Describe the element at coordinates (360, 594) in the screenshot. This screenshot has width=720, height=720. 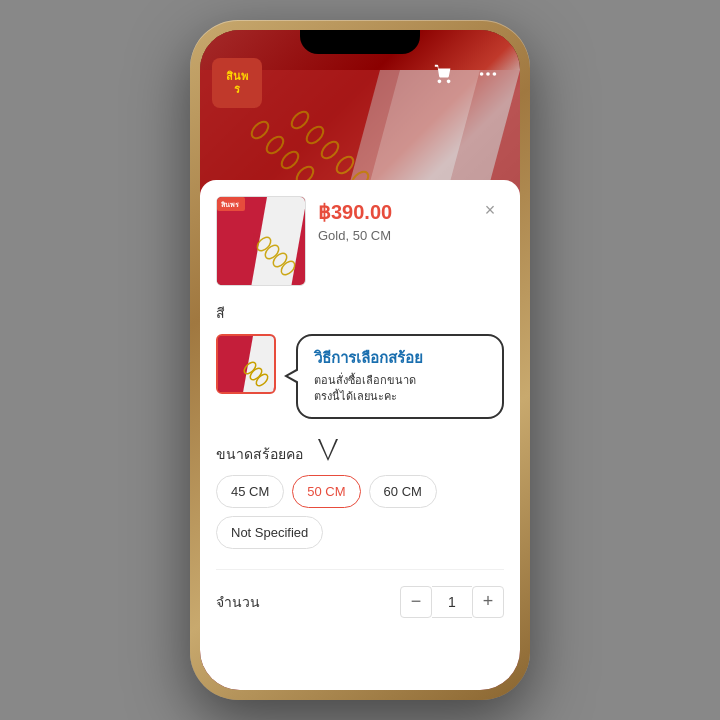
I see `quantity-section: จำนวน − 1 +` at that location.